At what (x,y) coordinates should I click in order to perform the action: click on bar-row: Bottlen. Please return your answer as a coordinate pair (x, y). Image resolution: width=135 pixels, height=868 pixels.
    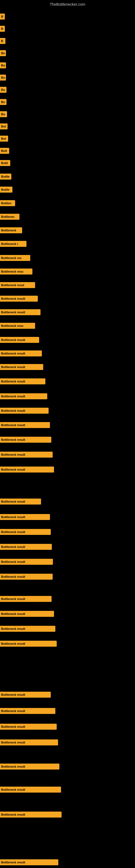
    Looking at the image, I should click on (68, 203).